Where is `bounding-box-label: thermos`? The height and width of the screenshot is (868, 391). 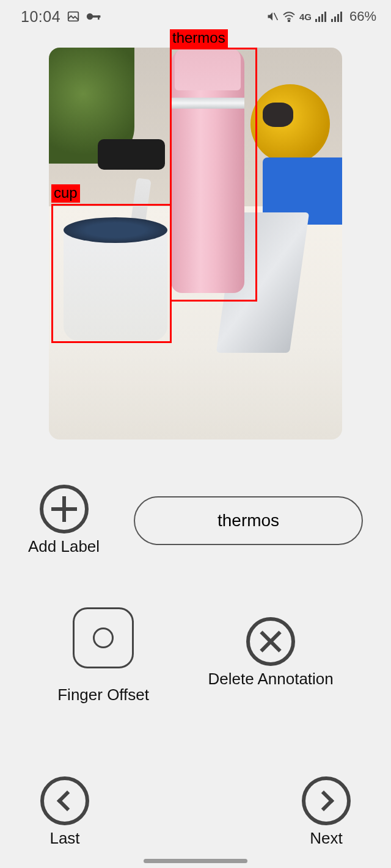 bounding-box-label: thermos is located at coordinates (199, 38).